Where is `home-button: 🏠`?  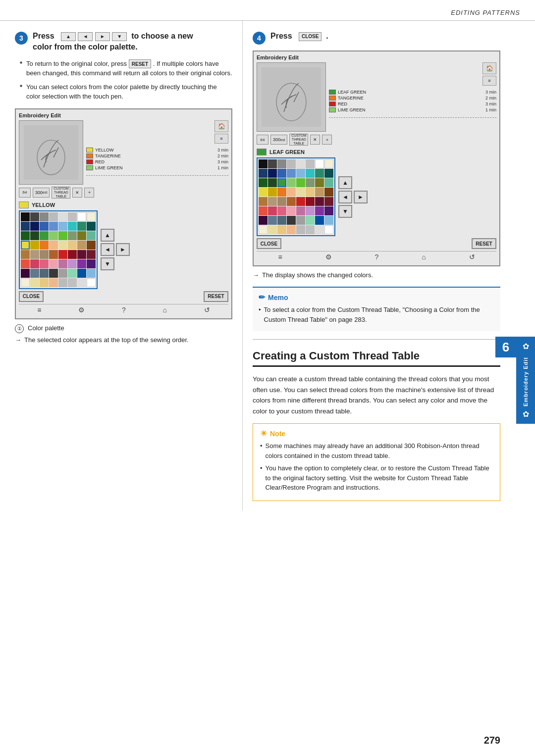
home-button: 🏠 is located at coordinates (221, 126).